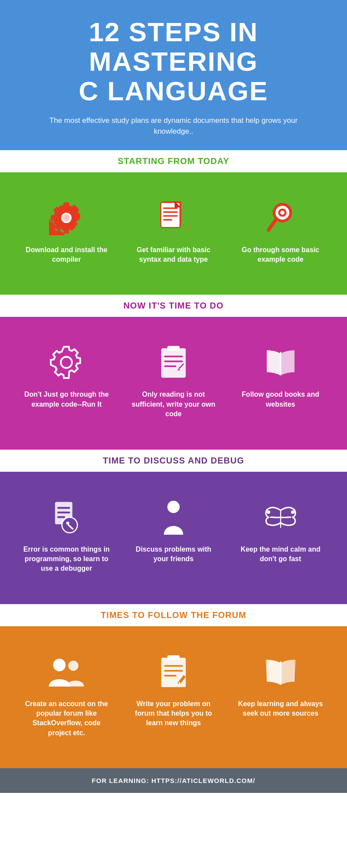 Image resolution: width=347 pixels, height=868 pixels. I want to click on notepad-write-icon, so click(174, 672).